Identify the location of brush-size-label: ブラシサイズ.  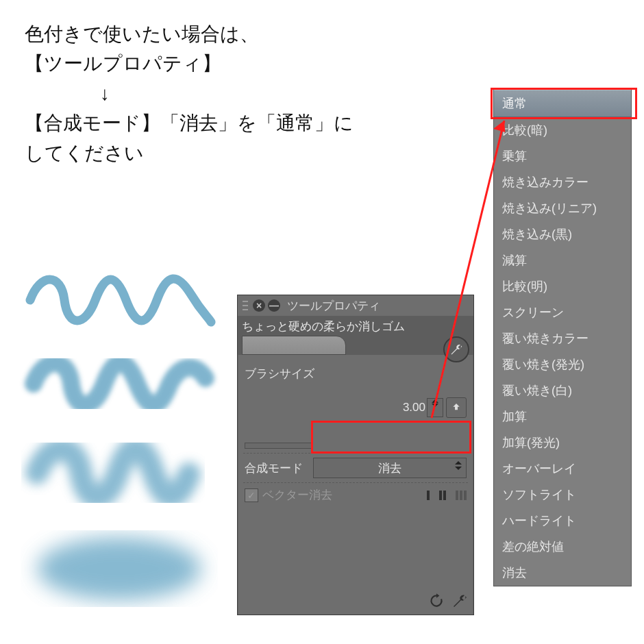
(280, 404).